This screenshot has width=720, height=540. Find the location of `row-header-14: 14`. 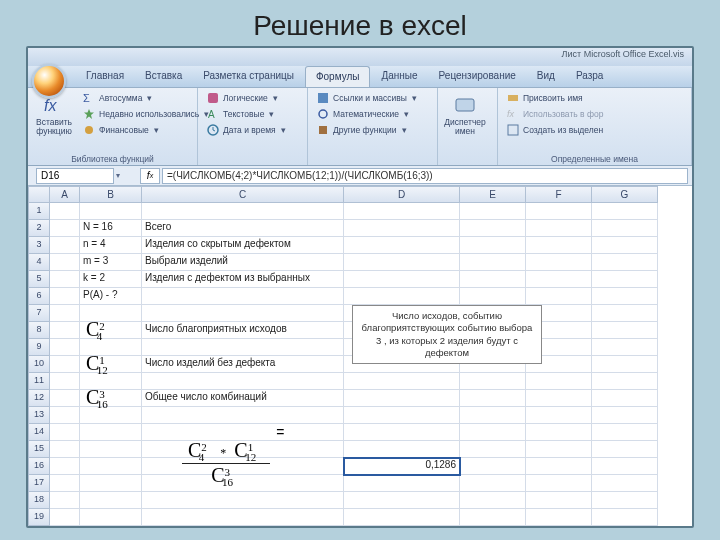

row-header-14: 14 is located at coordinates (39, 432).